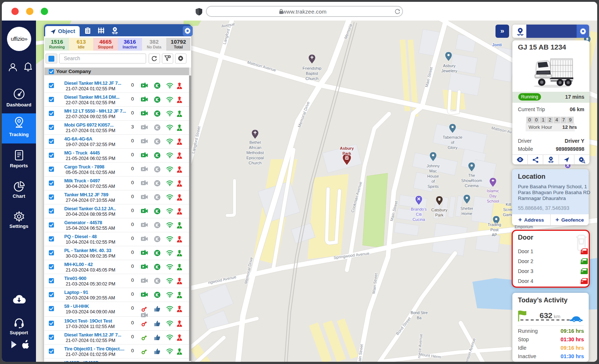  Describe the element at coordinates (509, 204) in the screenshot. I see `svg-text: Kill` at that location.